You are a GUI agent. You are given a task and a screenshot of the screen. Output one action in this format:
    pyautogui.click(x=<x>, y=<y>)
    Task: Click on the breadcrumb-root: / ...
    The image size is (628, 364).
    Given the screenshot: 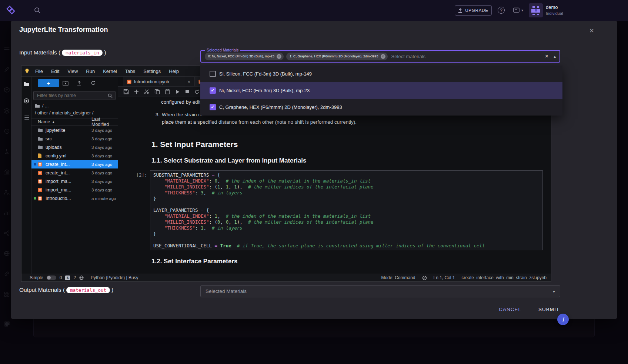 What is the action you would take?
    pyautogui.click(x=41, y=106)
    